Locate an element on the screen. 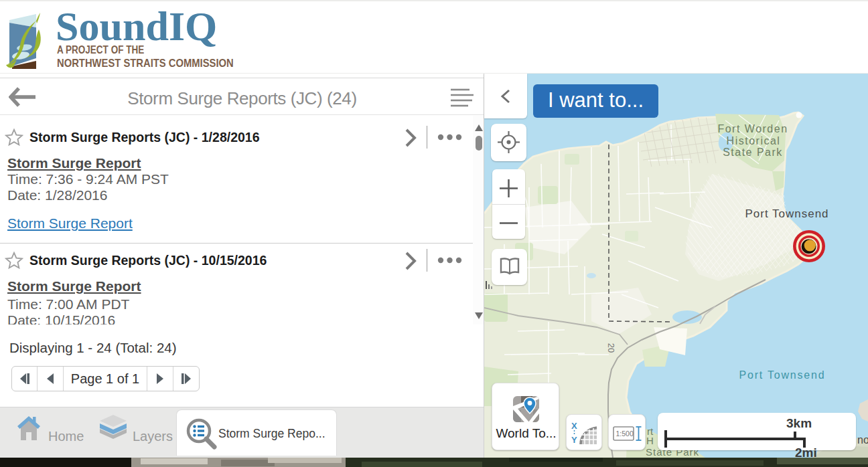 This screenshot has width=868, height=467. svg-text: H is located at coordinates (650, 440).